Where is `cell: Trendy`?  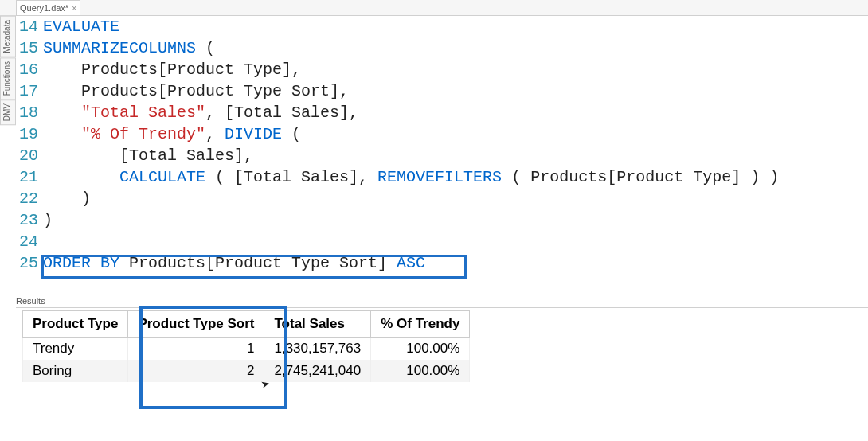
cell: Trendy is located at coordinates (76, 349).